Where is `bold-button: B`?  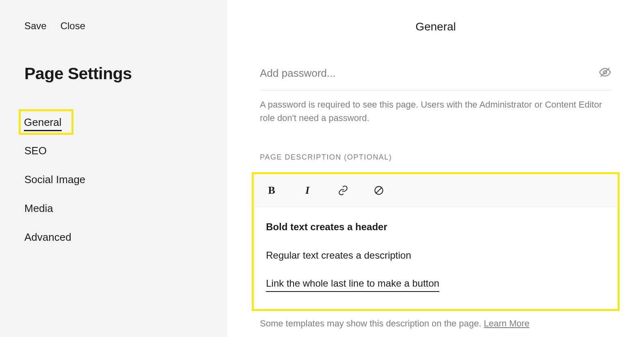
bold-button: B is located at coordinates (272, 190).